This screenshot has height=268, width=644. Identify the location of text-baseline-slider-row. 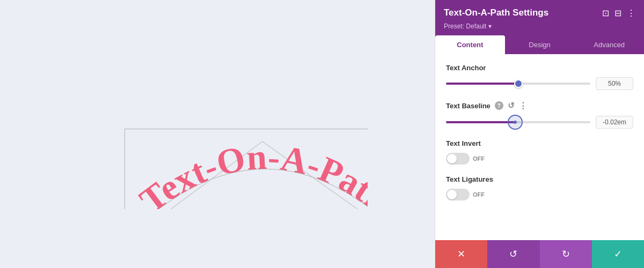
(540, 122).